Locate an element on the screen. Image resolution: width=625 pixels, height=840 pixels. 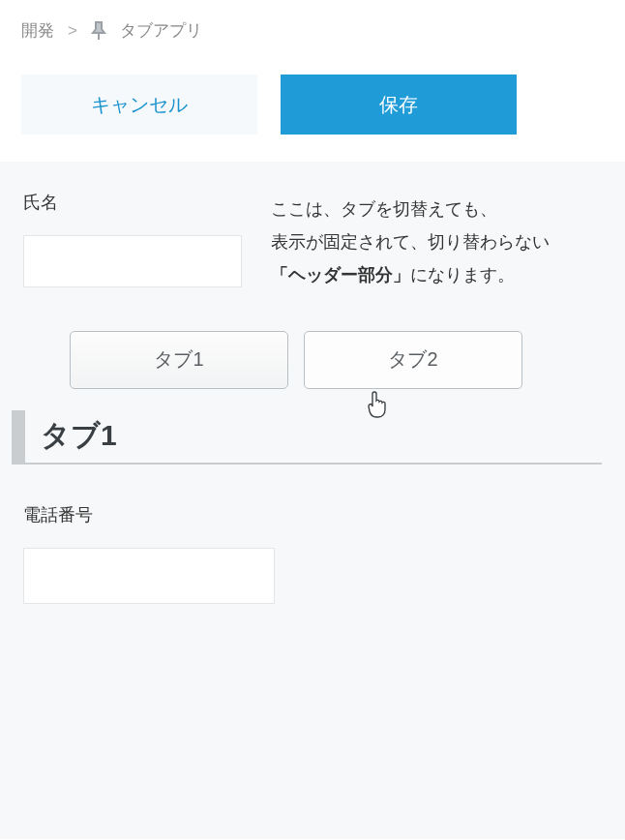
phone-label: 電話番号 is located at coordinates (312, 515).